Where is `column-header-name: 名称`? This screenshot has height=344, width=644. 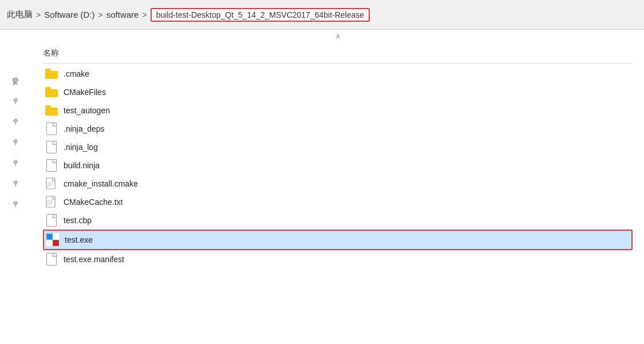 column-header-name: 名称 is located at coordinates (338, 53).